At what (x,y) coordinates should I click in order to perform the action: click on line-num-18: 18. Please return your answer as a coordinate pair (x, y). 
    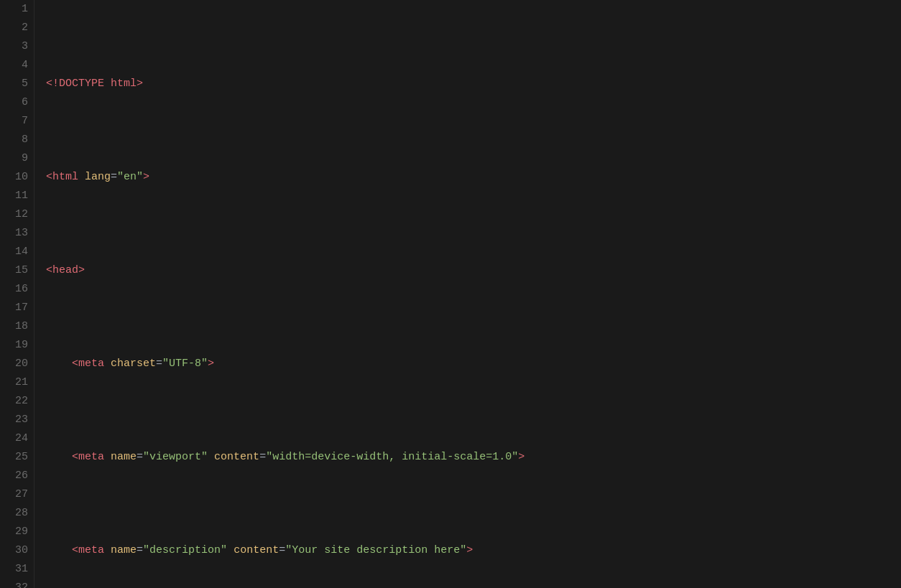
    Looking at the image, I should click on (17, 327).